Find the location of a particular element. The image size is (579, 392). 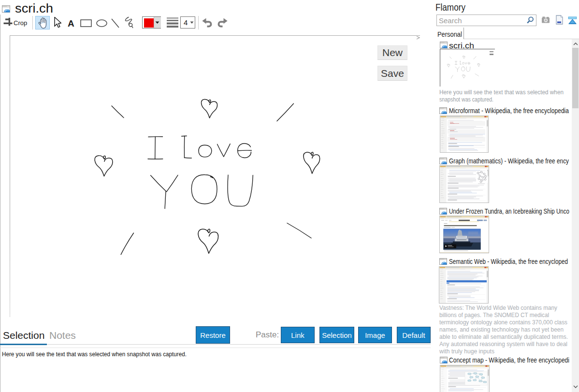

svg-text: Flamory is located at coordinates (450, 7).